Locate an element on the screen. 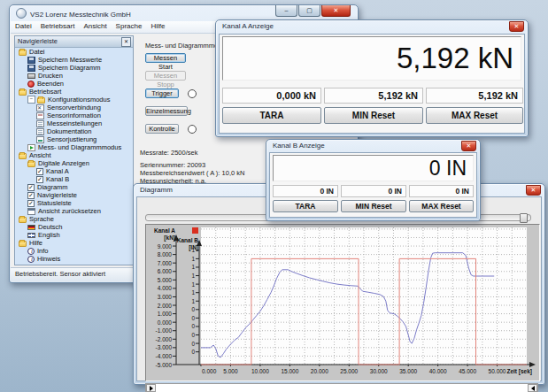 Image resolution: width=548 pixels, height=392 pixels. tree-item-label: Kanal A is located at coordinates (58, 172).